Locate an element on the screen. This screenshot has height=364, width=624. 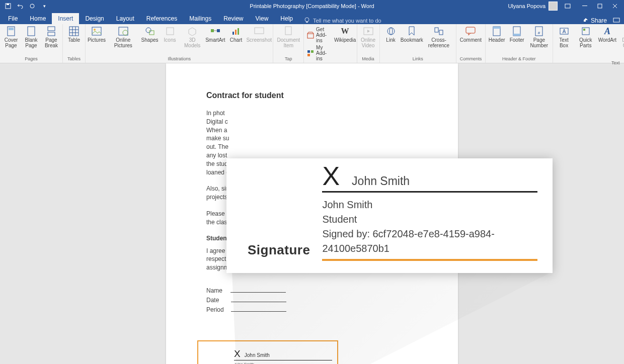
signature-meta: John Smith Student Signed by: 6cf72048-e… is located at coordinates (283, 363).